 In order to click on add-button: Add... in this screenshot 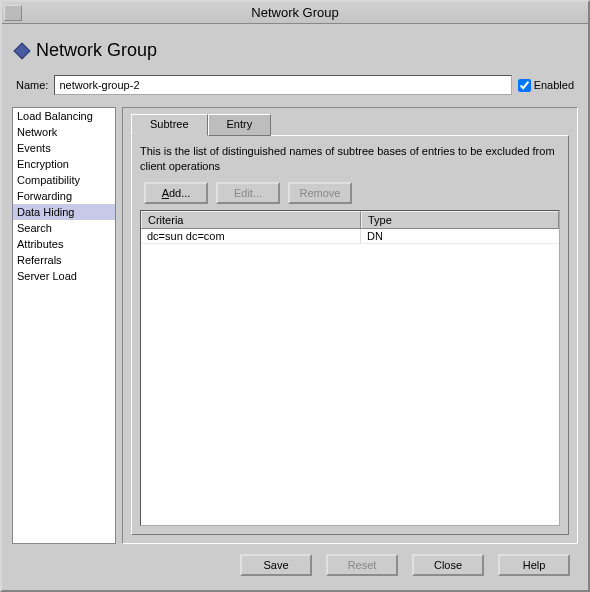, I will do `click(176, 193)`.